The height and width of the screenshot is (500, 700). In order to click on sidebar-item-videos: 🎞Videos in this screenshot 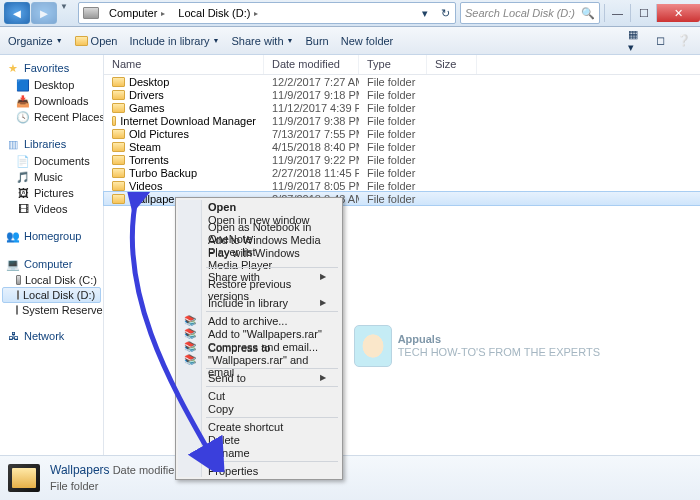, I will do `click(52, 209)`.